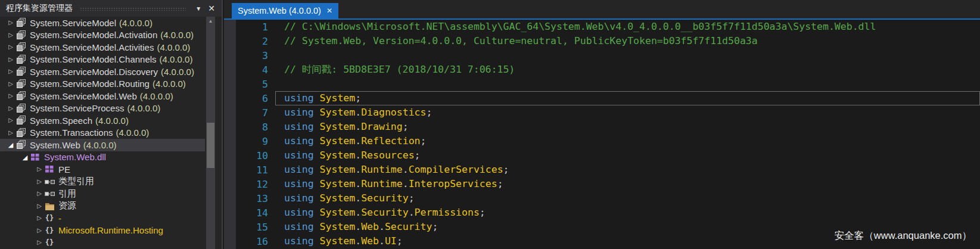 The height and width of the screenshot is (249, 980). I want to click on tree-item--: ▷{}-, so click(102, 218).